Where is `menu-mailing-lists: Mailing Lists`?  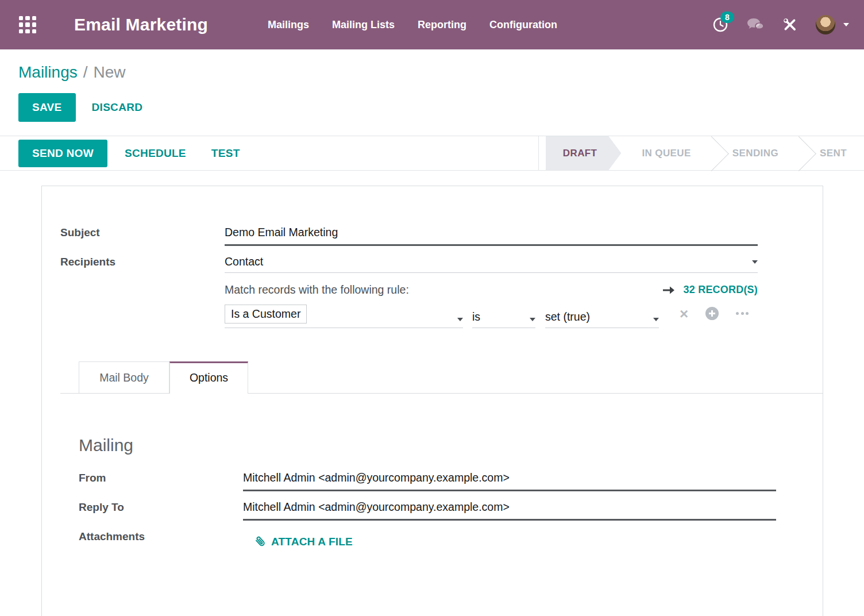
menu-mailing-lists: Mailing Lists is located at coordinates (363, 25).